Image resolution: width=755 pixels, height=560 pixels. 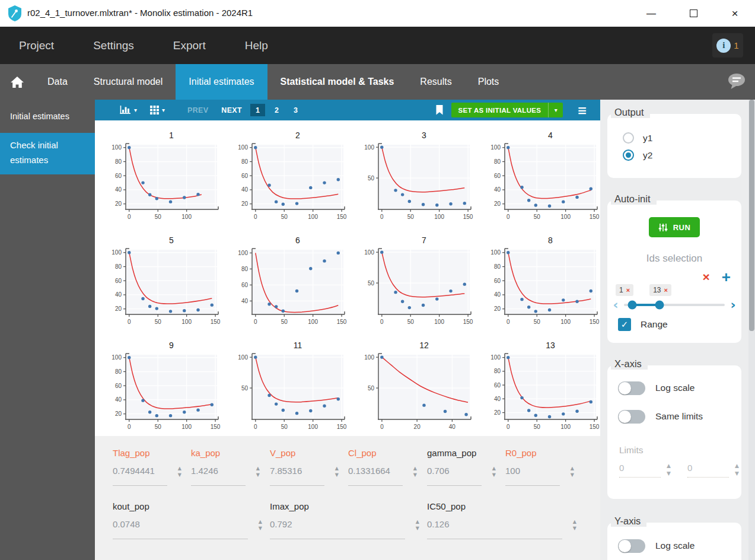 What do you see at coordinates (651, 13) in the screenshot?
I see `minimize-button: —` at bounding box center [651, 13].